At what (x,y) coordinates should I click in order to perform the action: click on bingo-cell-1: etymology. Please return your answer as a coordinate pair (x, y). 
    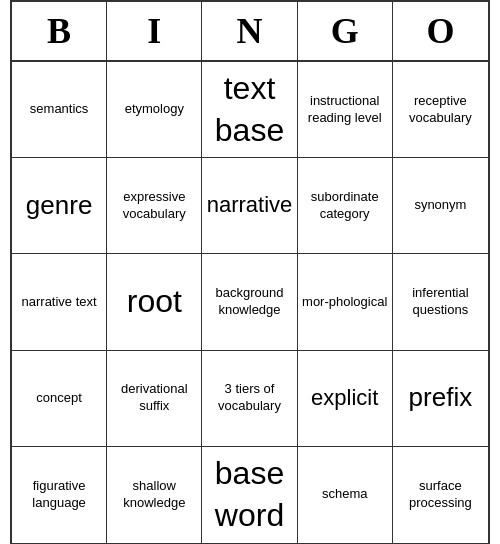
    Looking at the image, I should click on (154, 110).